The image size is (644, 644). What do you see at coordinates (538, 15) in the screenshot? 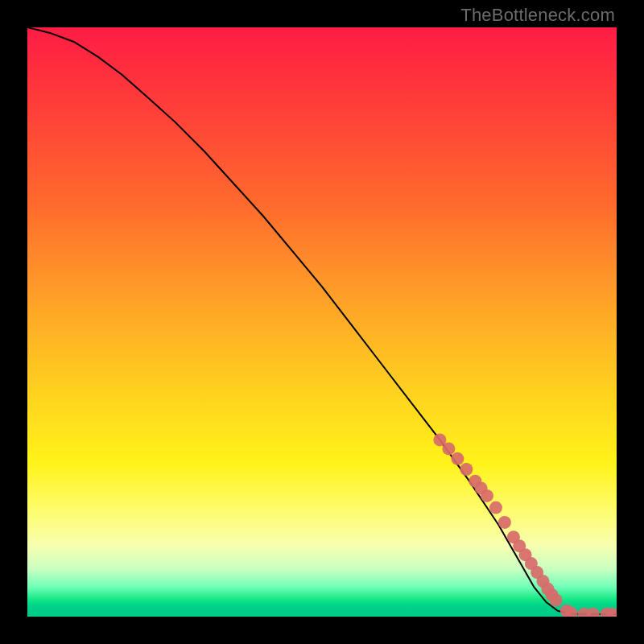
I see `watermark-text: TheBottleneck.com` at bounding box center [538, 15].